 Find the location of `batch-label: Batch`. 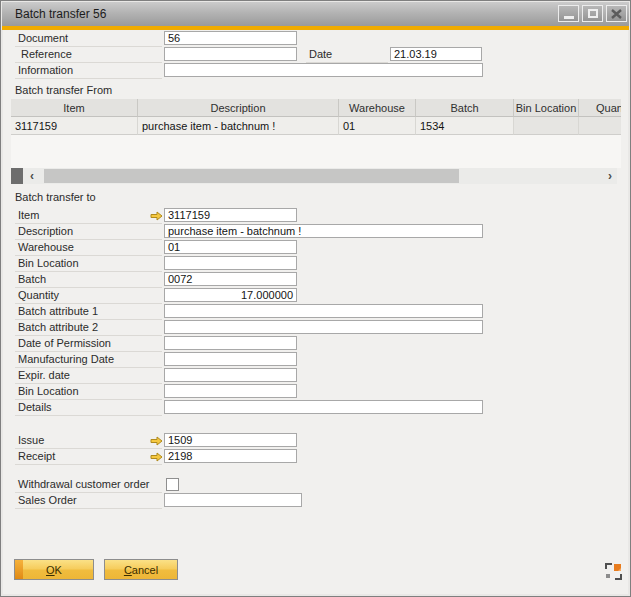

batch-label: Batch is located at coordinates (88, 280).